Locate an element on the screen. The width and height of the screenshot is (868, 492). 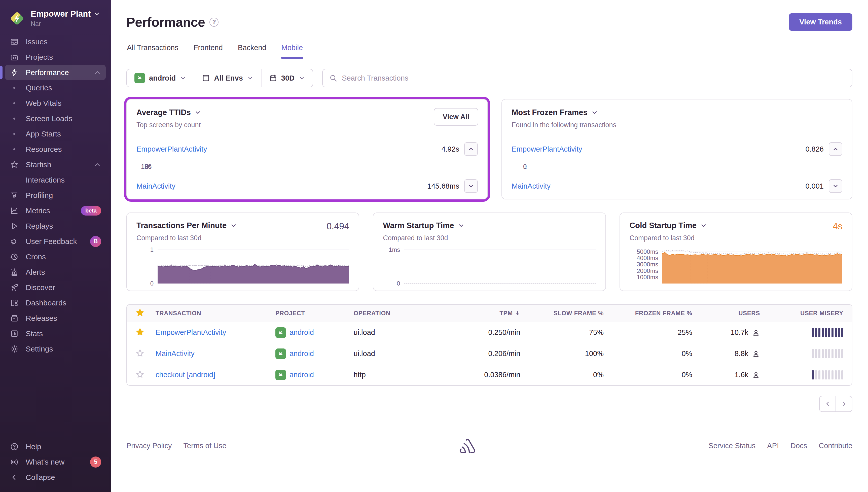
gear-icon is located at coordinates (14, 349).